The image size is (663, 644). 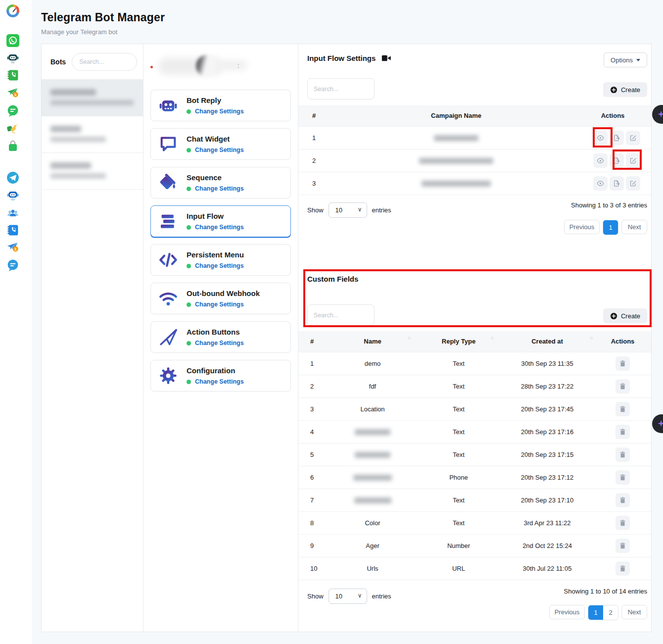 I want to click on settings-card-outbound-webhook: Out-bound Webhook Change Settings, so click(x=221, y=298).